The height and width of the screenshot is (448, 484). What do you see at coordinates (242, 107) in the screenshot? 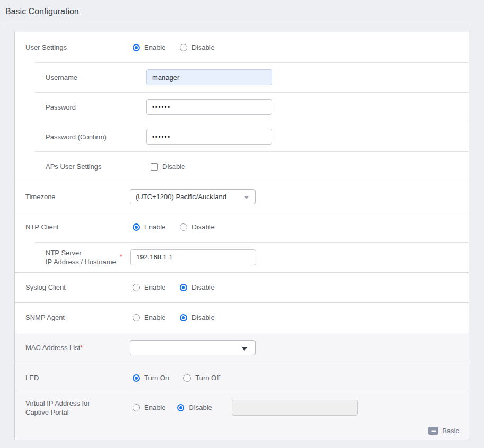
I see `row-password: Password` at bounding box center [242, 107].